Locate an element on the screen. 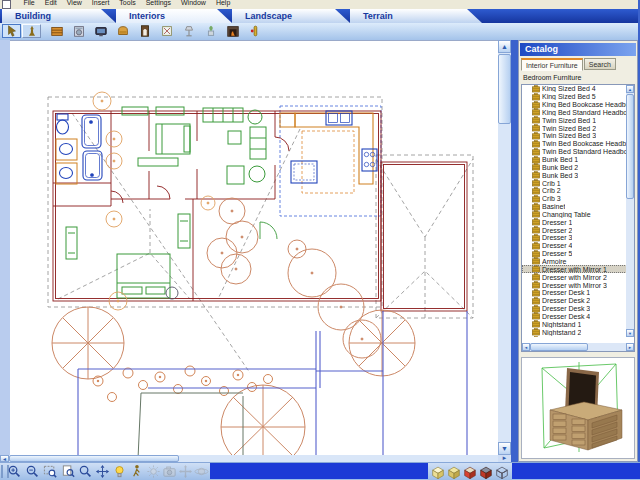  door-mirror-tool-icon is located at coordinates (144, 31).